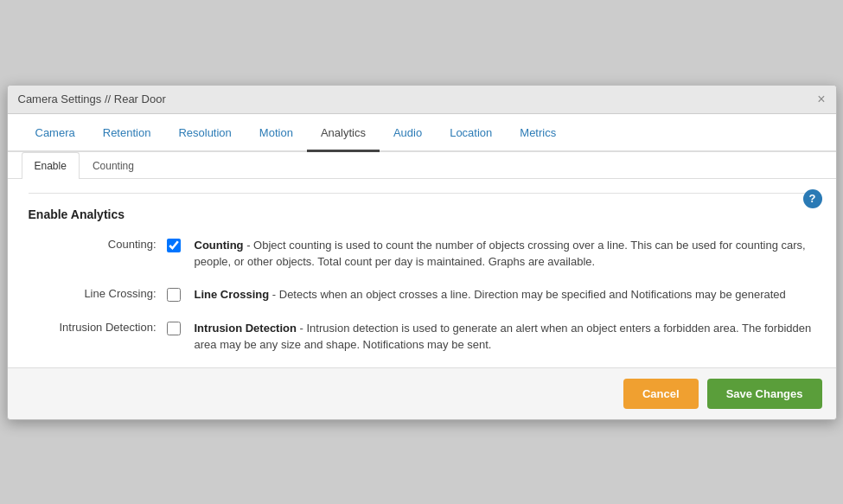 The height and width of the screenshot is (504, 843). Describe the element at coordinates (277, 133) in the screenshot. I see `tab-motion: Motion` at that location.